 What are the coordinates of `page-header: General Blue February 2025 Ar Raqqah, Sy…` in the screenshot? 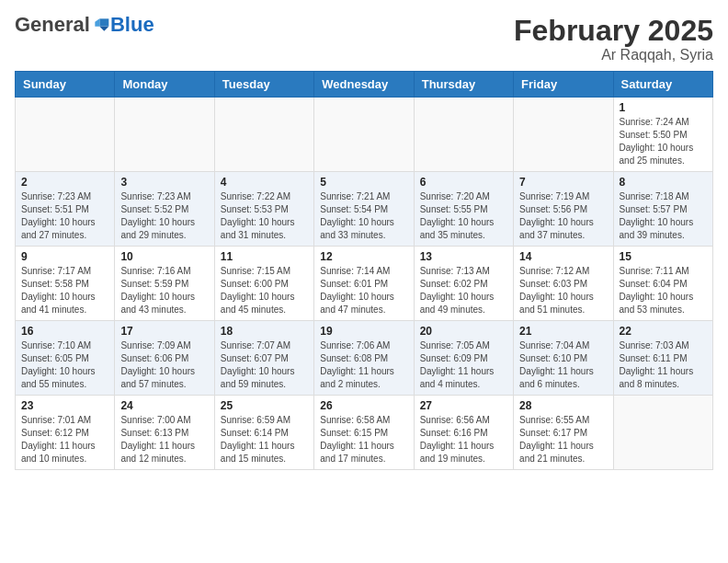 It's located at (364, 39).